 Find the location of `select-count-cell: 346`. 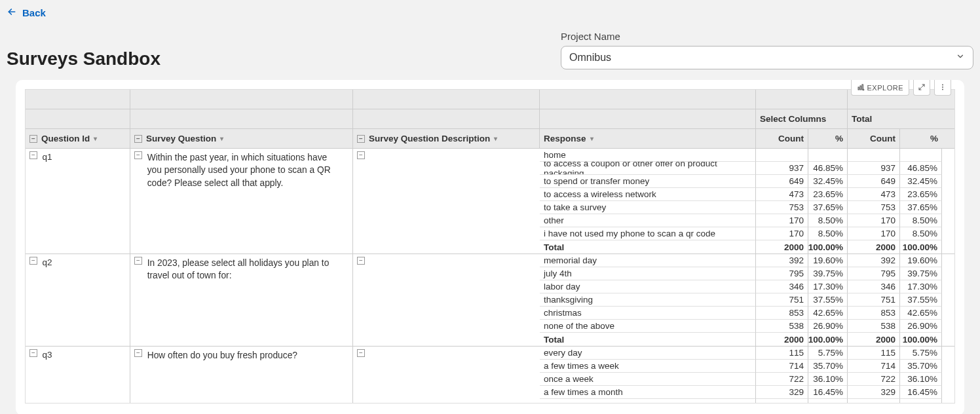

select-count-cell: 346 is located at coordinates (782, 287).